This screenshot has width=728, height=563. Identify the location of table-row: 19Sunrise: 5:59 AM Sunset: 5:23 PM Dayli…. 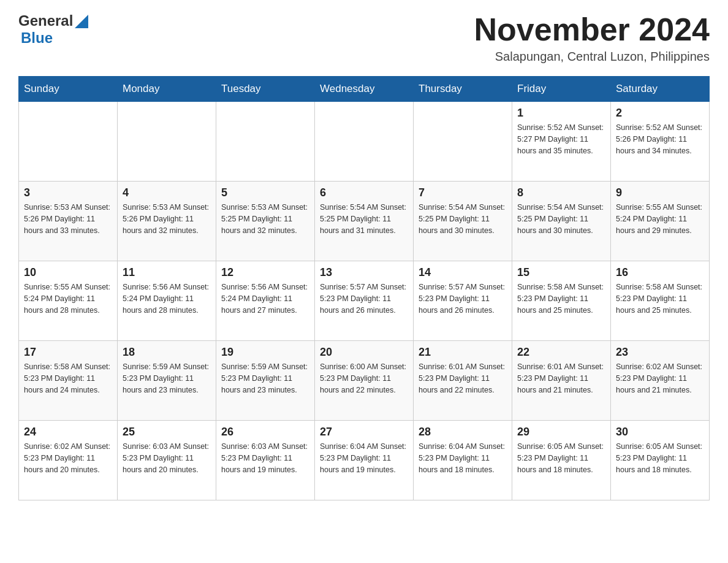
(266, 381).